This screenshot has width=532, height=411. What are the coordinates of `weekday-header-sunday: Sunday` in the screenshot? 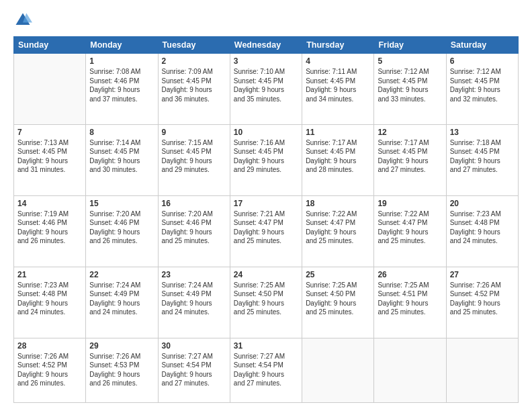 It's located at (50, 46).